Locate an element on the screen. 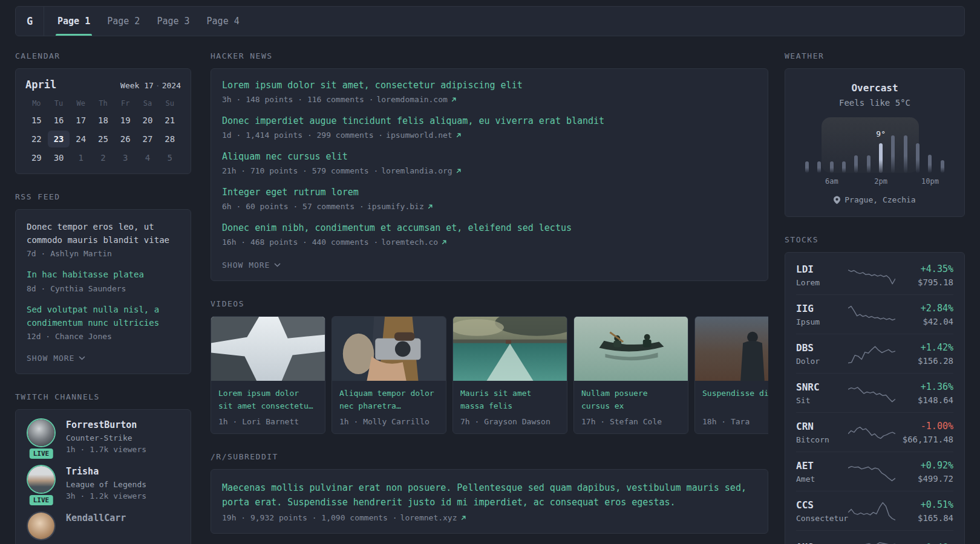  rss-item-title: Donec tempor eros leo, ut commodo mauris… is located at coordinates (103, 233).